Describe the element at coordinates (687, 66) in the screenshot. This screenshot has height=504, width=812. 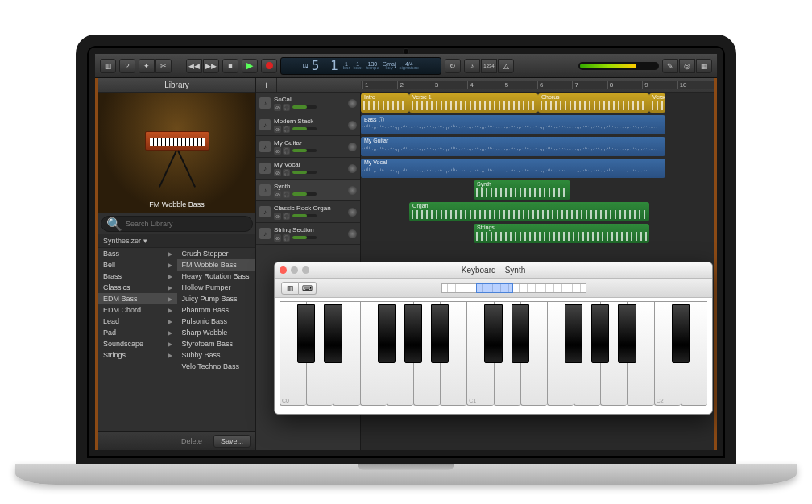
I see `loops-button: ◎` at that location.